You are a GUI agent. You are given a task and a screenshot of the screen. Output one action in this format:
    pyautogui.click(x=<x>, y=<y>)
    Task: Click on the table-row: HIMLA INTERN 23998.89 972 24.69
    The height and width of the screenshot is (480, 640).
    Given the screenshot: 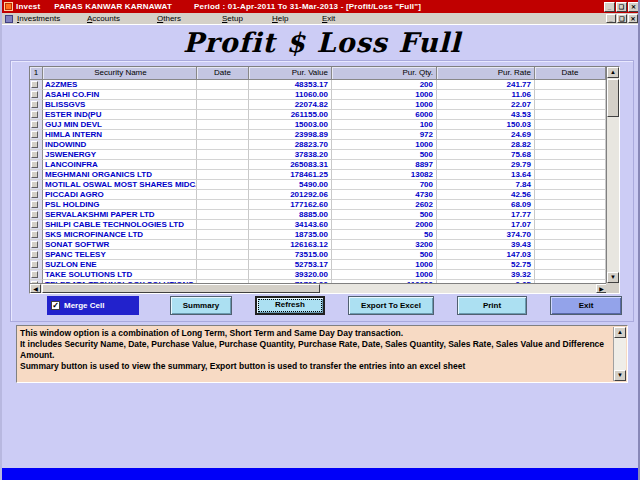 What is the action you would take?
    pyautogui.click(x=318, y=135)
    